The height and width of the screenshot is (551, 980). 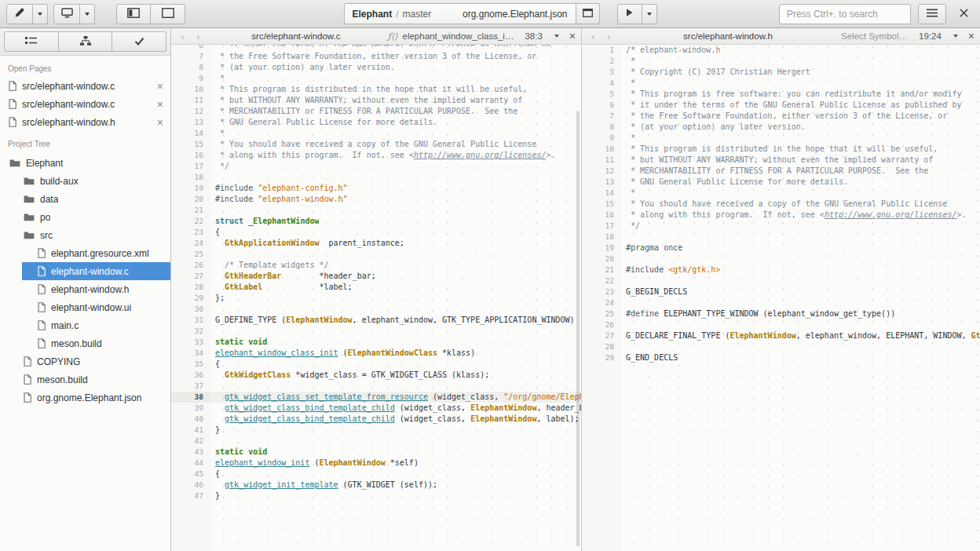 What do you see at coordinates (376, 199) in the screenshot?
I see `code-line: 20#include "elephant-window.h"` at bounding box center [376, 199].